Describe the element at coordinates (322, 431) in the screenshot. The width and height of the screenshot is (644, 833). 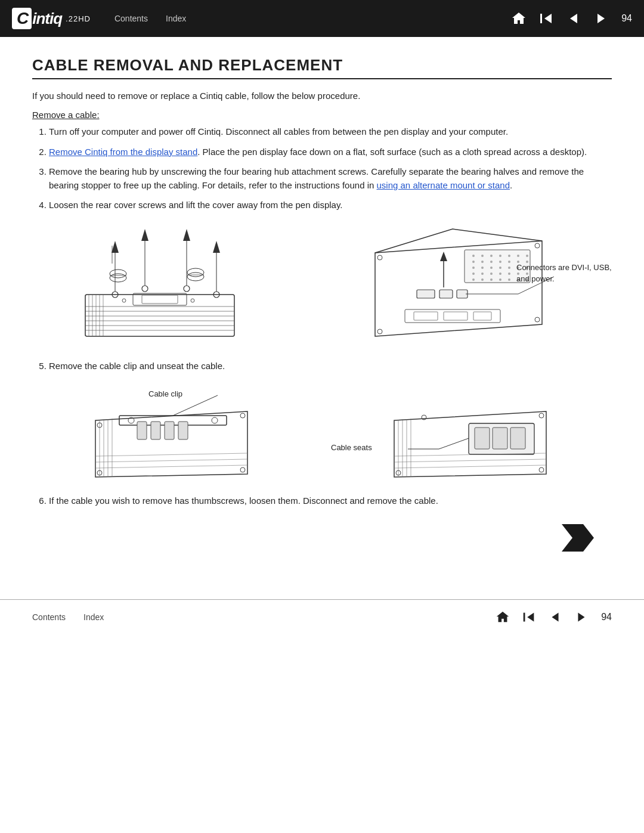
I see `figures-row-2: Cable clip` at that location.